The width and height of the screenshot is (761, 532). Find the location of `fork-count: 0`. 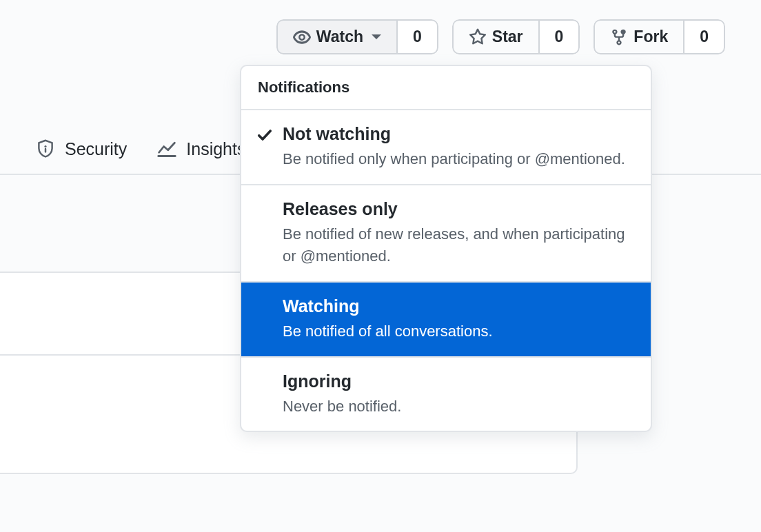

fork-count: 0 is located at coordinates (704, 37).